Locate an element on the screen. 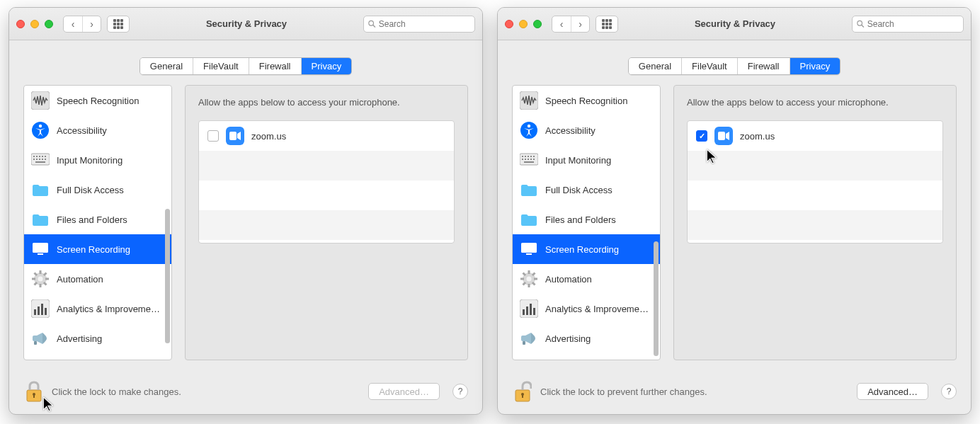 Image resolution: width=980 pixels, height=424 pixels. keyboard-icon is located at coordinates (40, 160).